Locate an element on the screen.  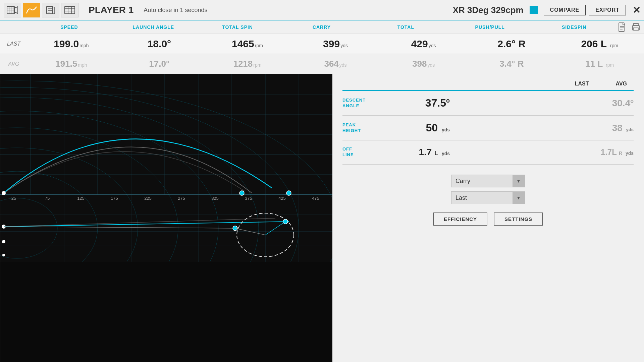
col-sidespin: SIDESPIN is located at coordinates (574, 27).